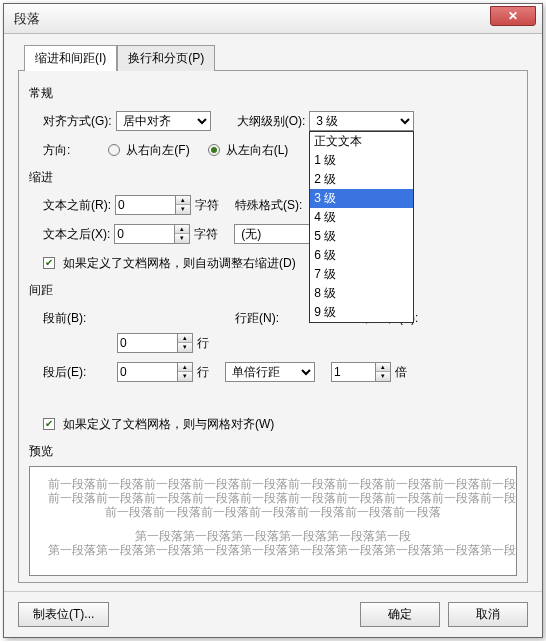  Describe the element at coordinates (64, 614) in the screenshot. I see `tabs-button: 制表位(T)...` at that location.